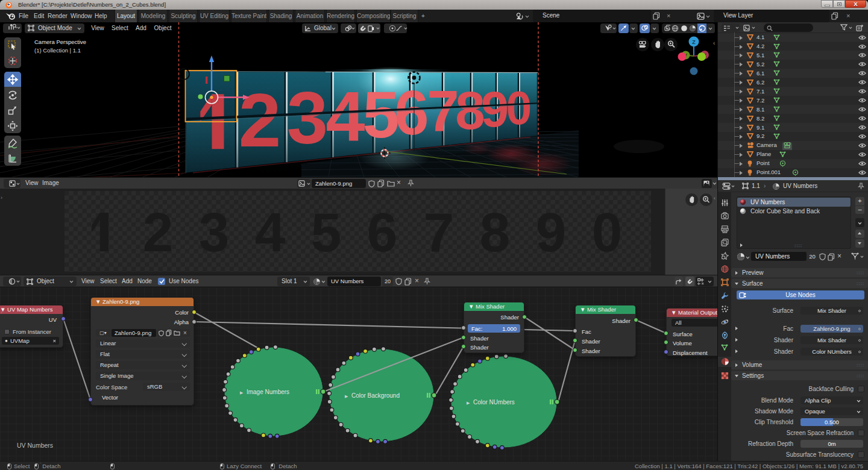 Image resolution: width=868 pixels, height=470 pixels. Describe the element at coordinates (411, 113) in the screenshot. I see `svg-text: 6` at that location.